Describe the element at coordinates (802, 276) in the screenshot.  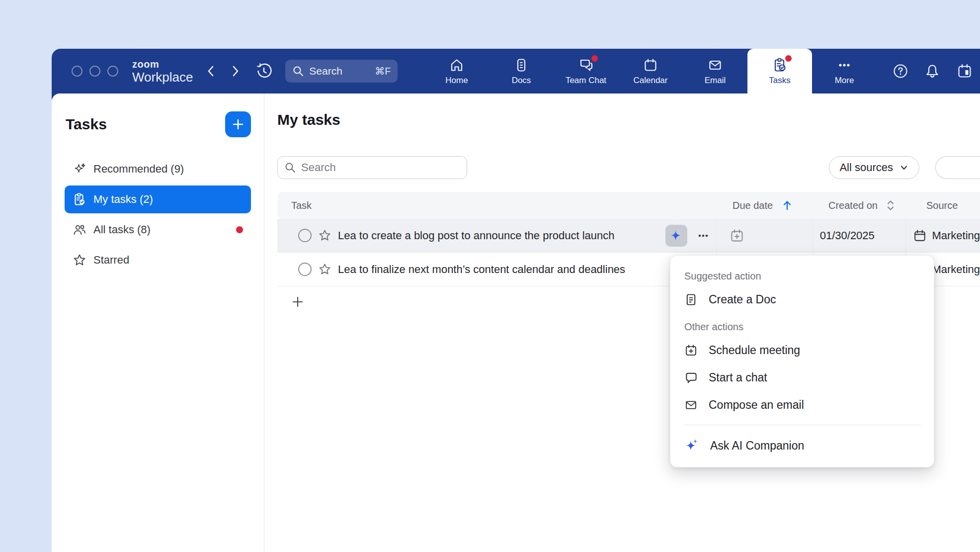
I see `menu-section-label: Suggested action` at that location.